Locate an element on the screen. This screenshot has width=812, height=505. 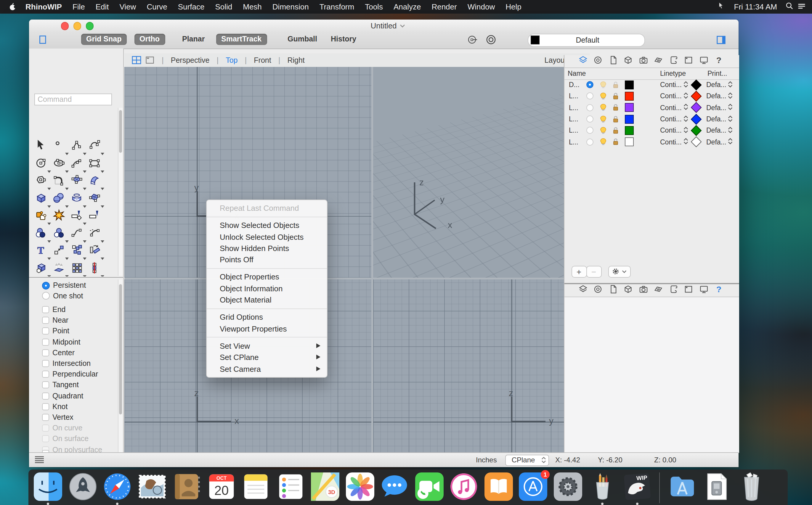
dock-launchpad is located at coordinates (83, 486).